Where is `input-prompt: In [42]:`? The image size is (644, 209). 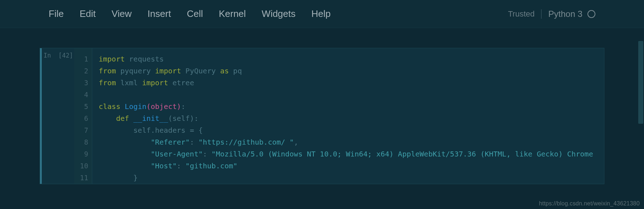 input-prompt: In [42]: is located at coordinates (57, 116).